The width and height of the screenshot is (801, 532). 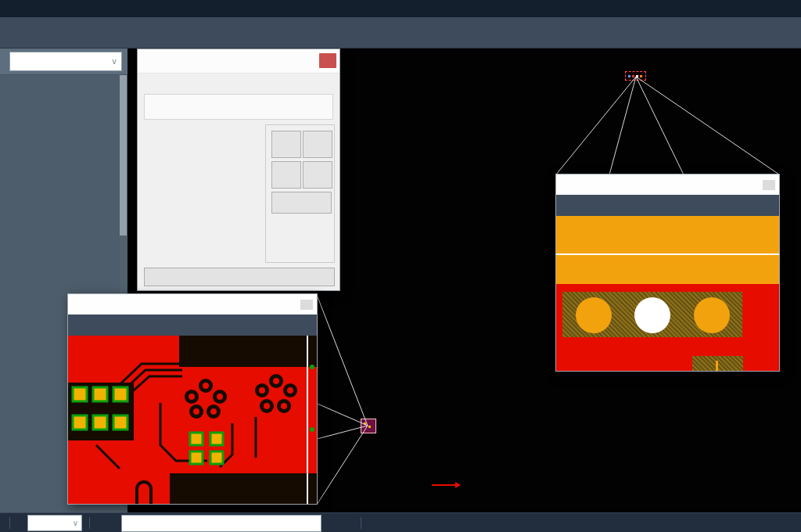 I want to click on mirror-horizontal-button, so click(x=286, y=175).